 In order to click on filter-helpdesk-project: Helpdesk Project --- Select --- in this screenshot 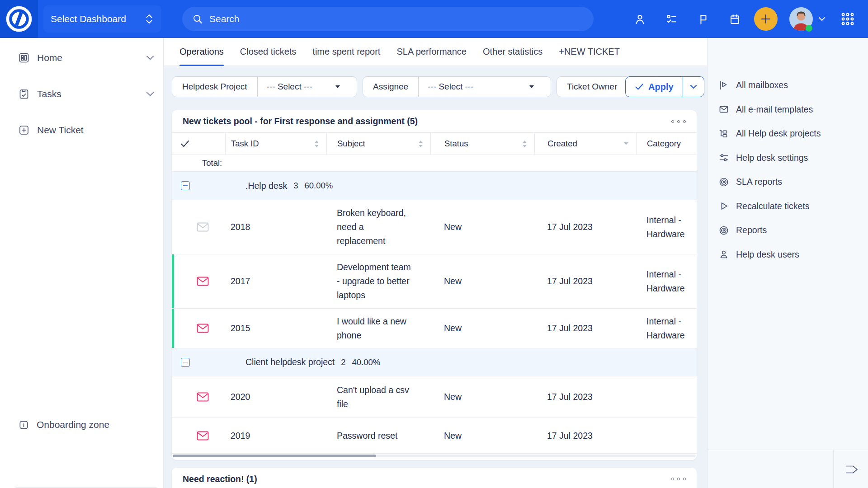, I will do `click(264, 87)`.